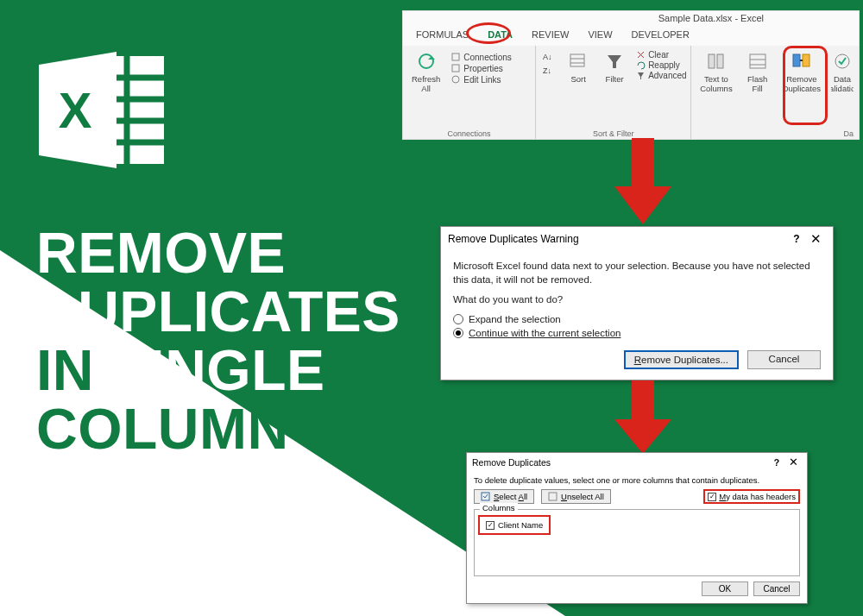 The image size is (863, 616). I want to click on select-all-button: Select All, so click(504, 497).